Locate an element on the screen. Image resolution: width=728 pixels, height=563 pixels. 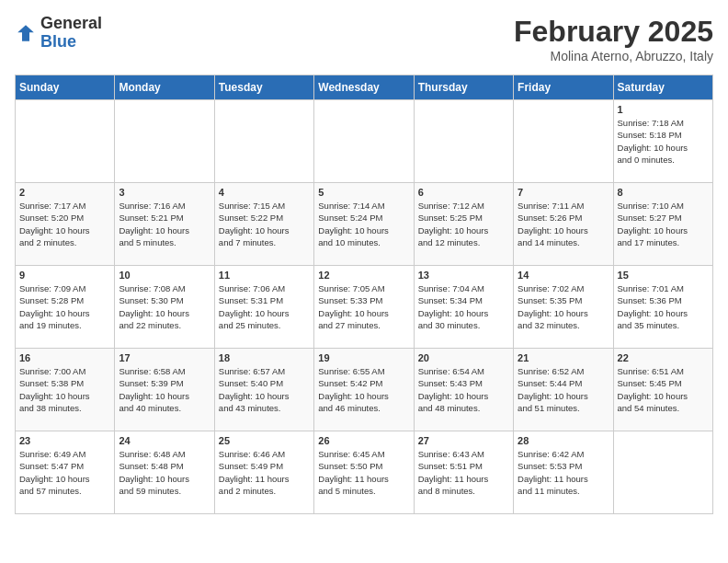
day-cell: 20Sunrise: 6:54 AM Sunset: 5:43 PM Dayli… is located at coordinates (463, 390).